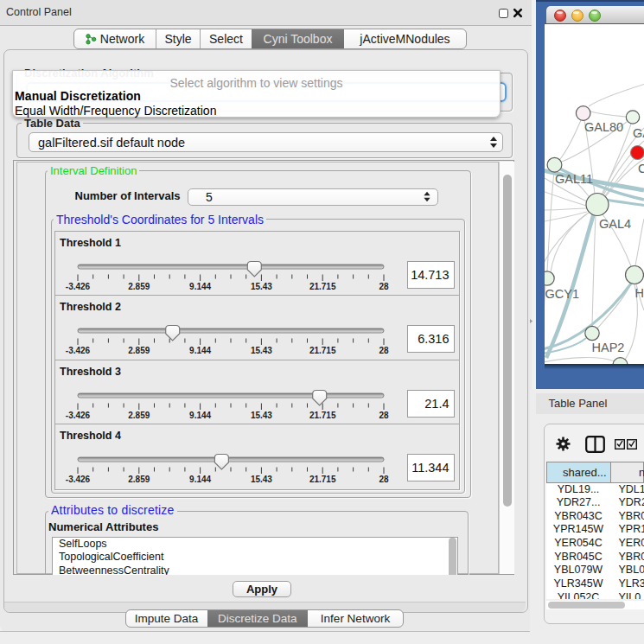 Image resolution: width=644 pixels, height=644 pixels. Describe the element at coordinates (615, 224) in the screenshot. I see `svg-text: GAL4` at that location.